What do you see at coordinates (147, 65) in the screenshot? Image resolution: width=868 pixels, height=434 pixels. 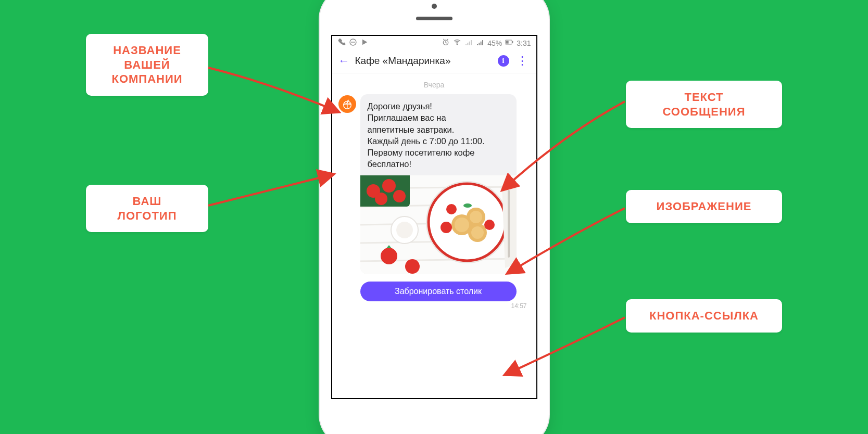 I see `callout-text: НАЗВАНИЕ ВАШЕЙ КОМПАНИИ` at bounding box center [147, 65].